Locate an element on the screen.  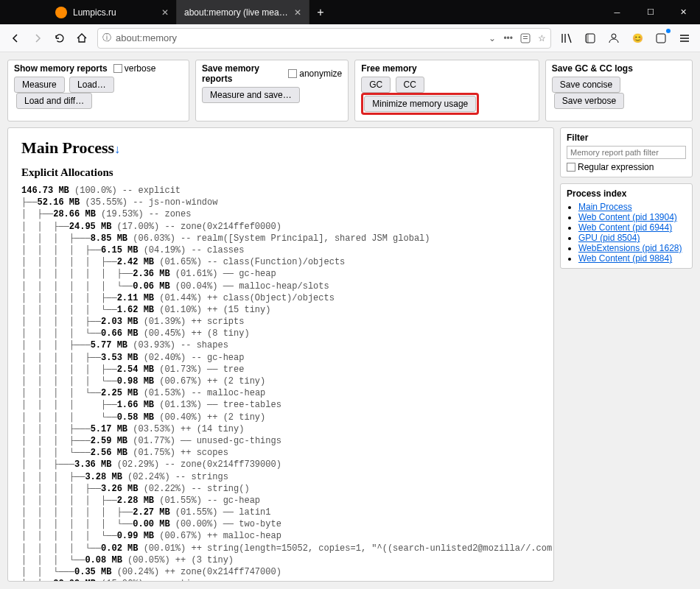
minimize-button: ─ is located at coordinates (617, 12).